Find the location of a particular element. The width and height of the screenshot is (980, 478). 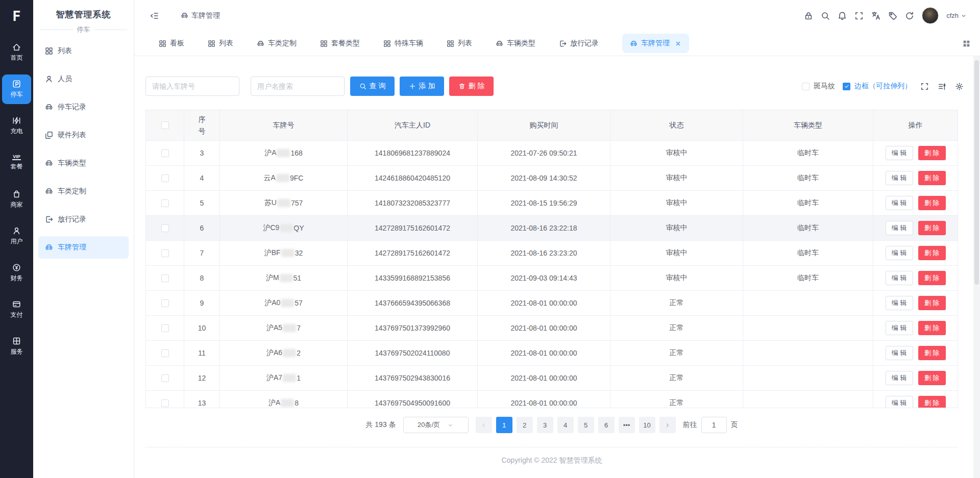

border-checkbox is located at coordinates (846, 87).